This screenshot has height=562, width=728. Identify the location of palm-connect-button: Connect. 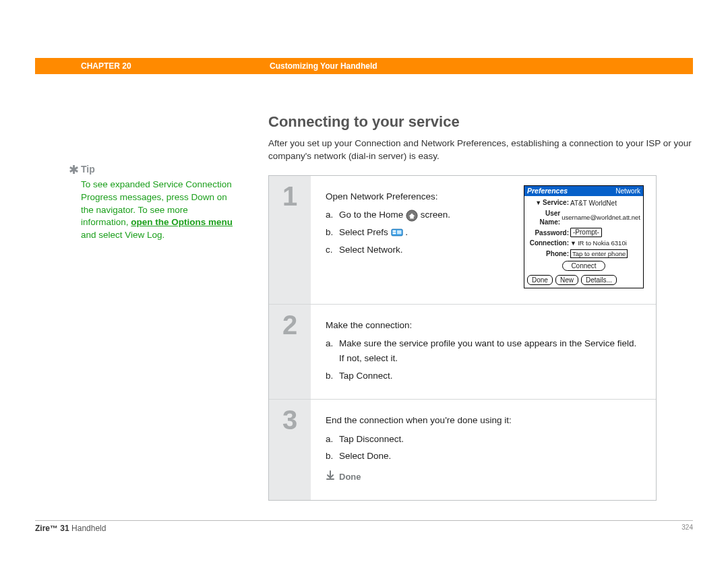
(584, 266).